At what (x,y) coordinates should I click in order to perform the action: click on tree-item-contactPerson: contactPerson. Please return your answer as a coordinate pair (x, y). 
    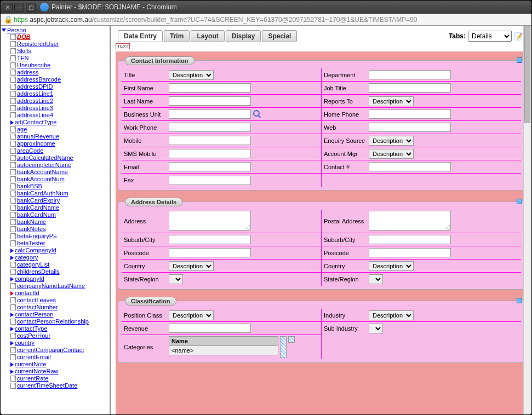
    Looking at the image, I should click on (59, 314).